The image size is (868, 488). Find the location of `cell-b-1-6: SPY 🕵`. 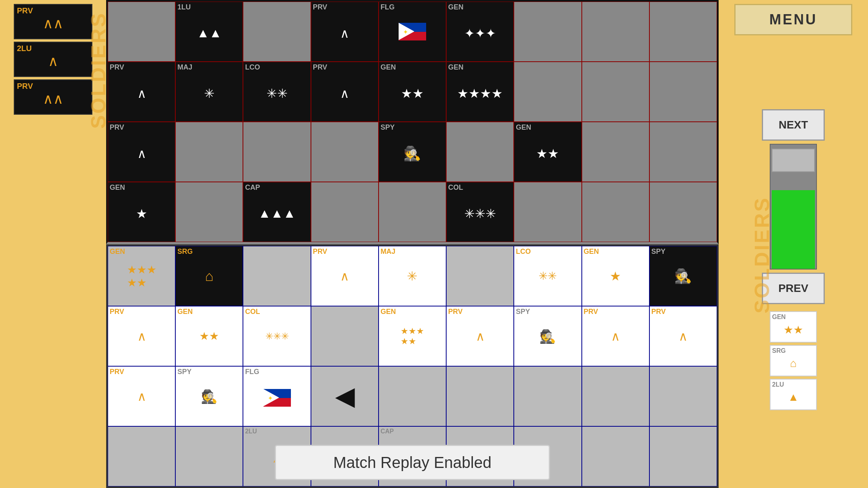

cell-b-1-6: SPY 🕵 is located at coordinates (548, 336).